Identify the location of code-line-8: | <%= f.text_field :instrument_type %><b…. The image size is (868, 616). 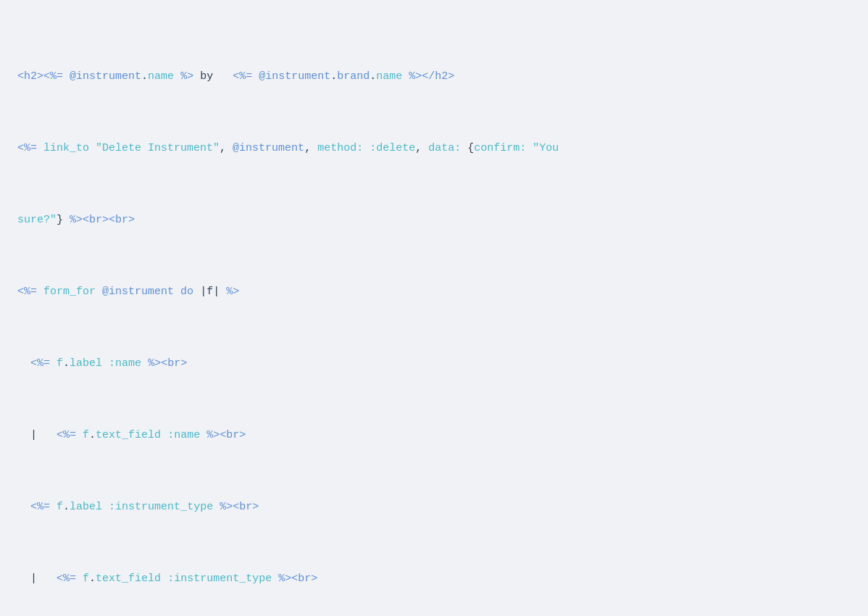
(434, 580).